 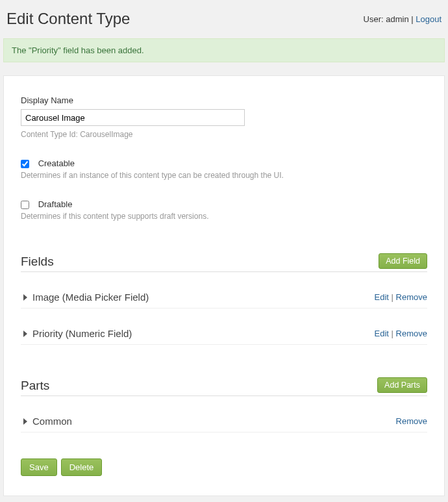 What do you see at coordinates (224, 296) in the screenshot?
I see `field-row: Image (Media Picker Field) Edit | Remove` at bounding box center [224, 296].